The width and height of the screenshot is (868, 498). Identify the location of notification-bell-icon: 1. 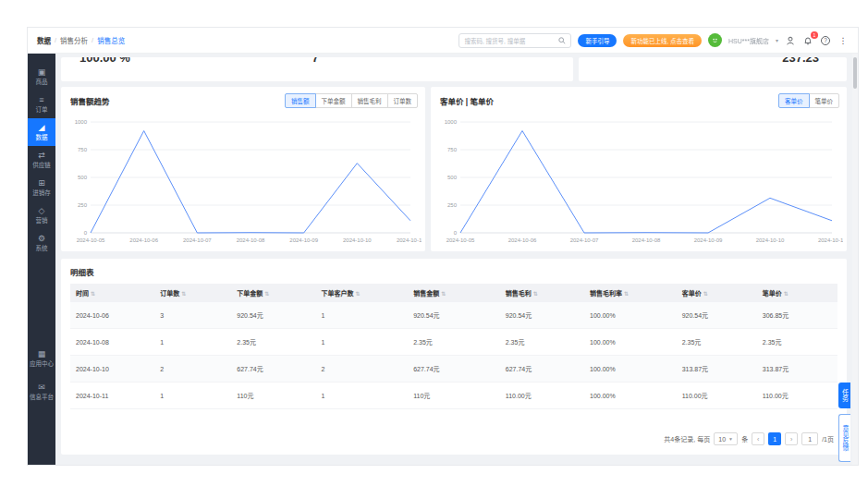
(808, 41).